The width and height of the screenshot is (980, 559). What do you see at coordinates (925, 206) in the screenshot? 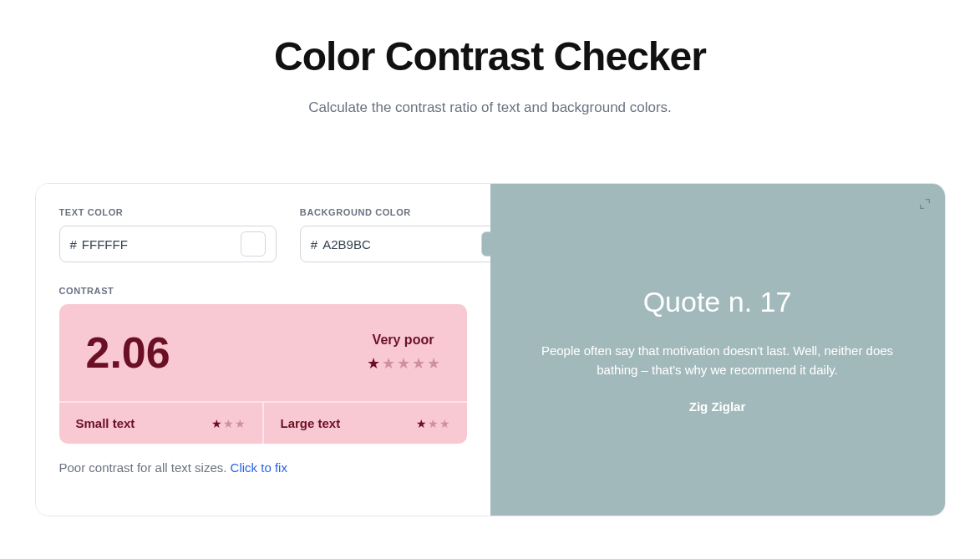
I see `expand-icon` at bounding box center [925, 206].